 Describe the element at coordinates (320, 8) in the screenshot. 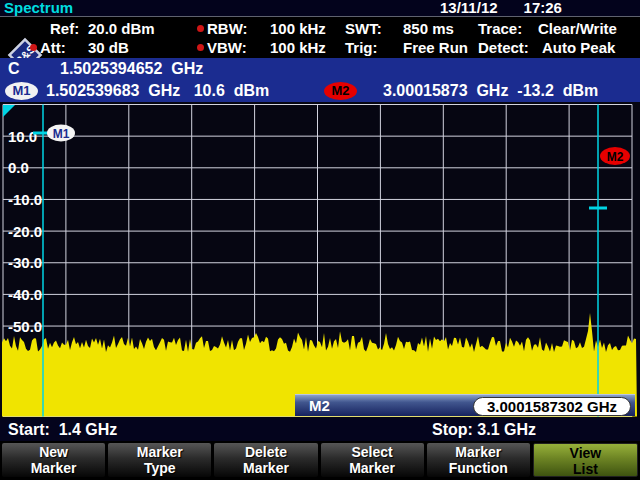

I see `title-bar: Spectrum 13/11/1217:26` at that location.